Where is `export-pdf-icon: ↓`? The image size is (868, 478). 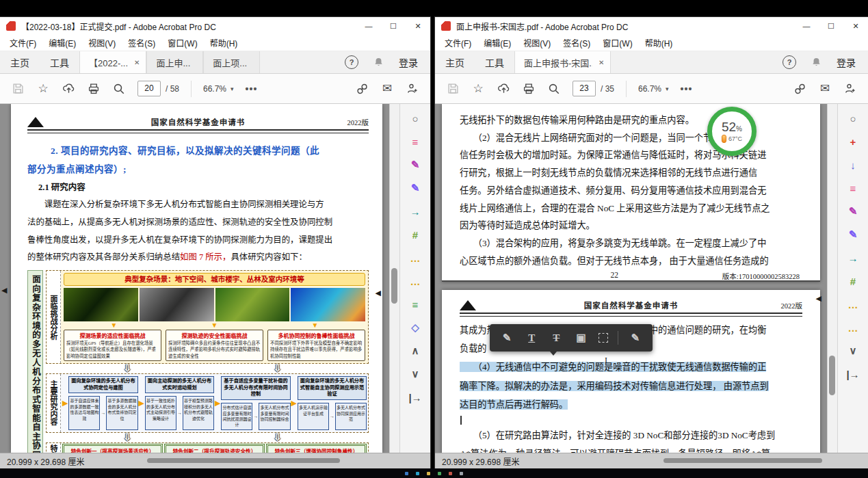 export-pdf-icon: ↓ is located at coordinates (853, 165).